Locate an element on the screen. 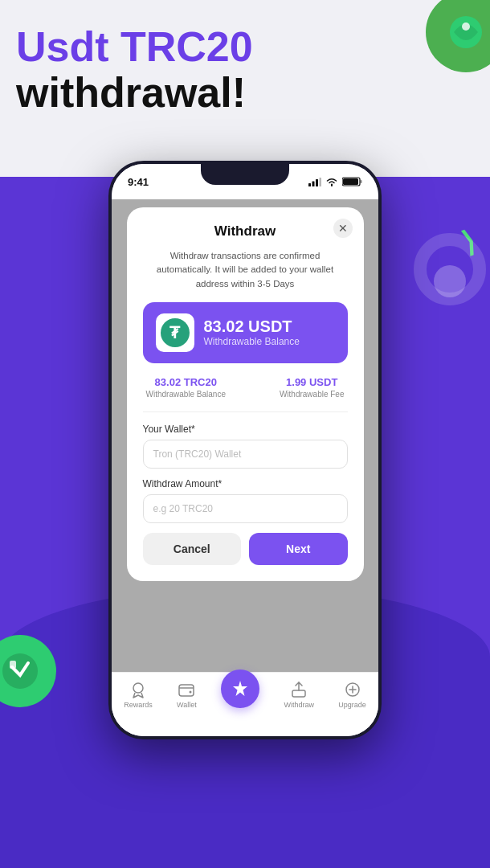  nav-label-upgrade: Upgrade is located at coordinates (352, 705).